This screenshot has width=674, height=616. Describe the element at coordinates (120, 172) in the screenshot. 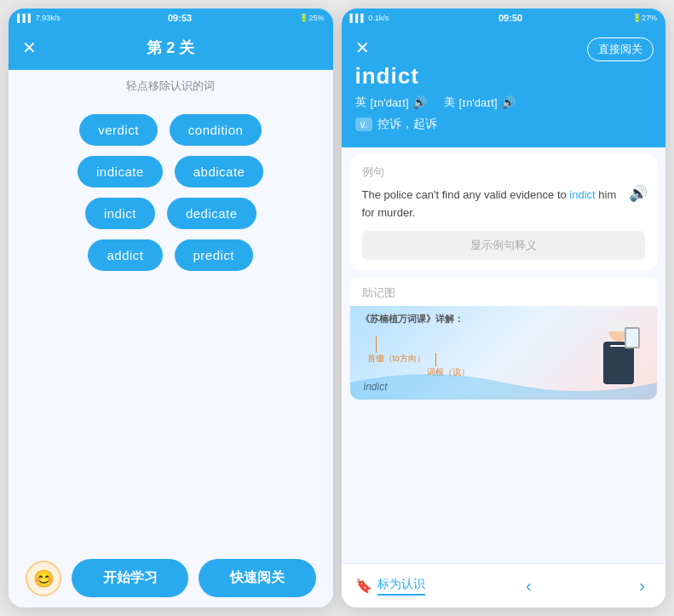

I see `word-indicate: indicate` at that location.